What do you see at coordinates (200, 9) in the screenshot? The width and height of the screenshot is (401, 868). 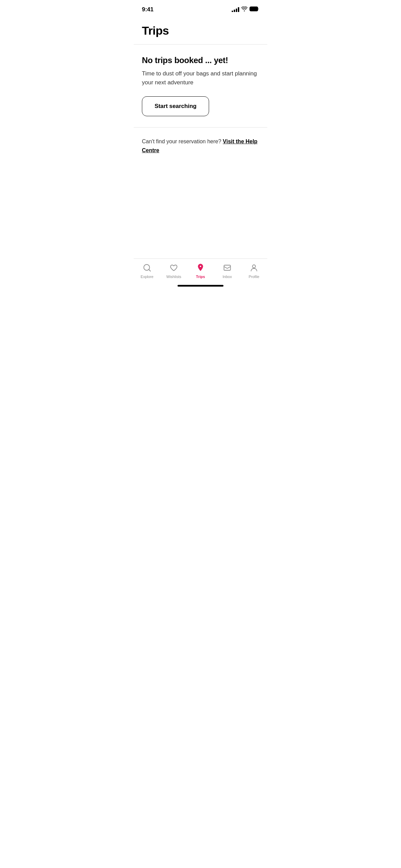 I see `status-bar: 9:41` at bounding box center [200, 9].